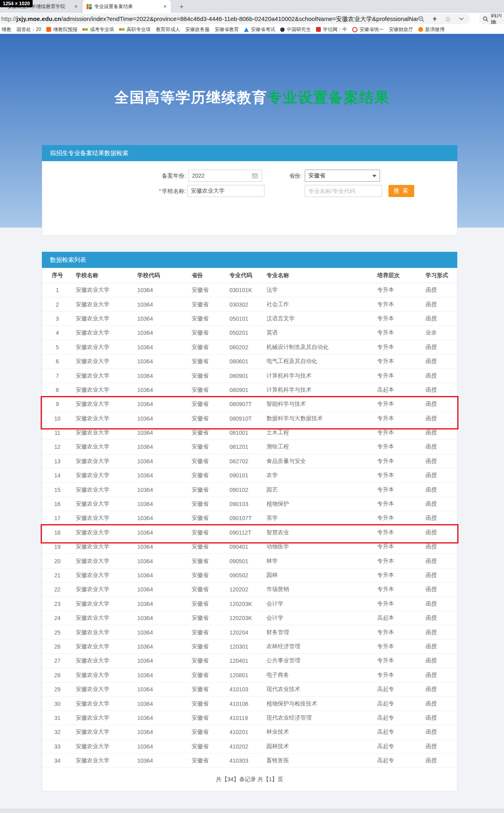  Describe the element at coordinates (250, 447) in the screenshot. I see `table-row: 12安徽农业大学10364安徽省081201测绘工程专升本函授` at that location.